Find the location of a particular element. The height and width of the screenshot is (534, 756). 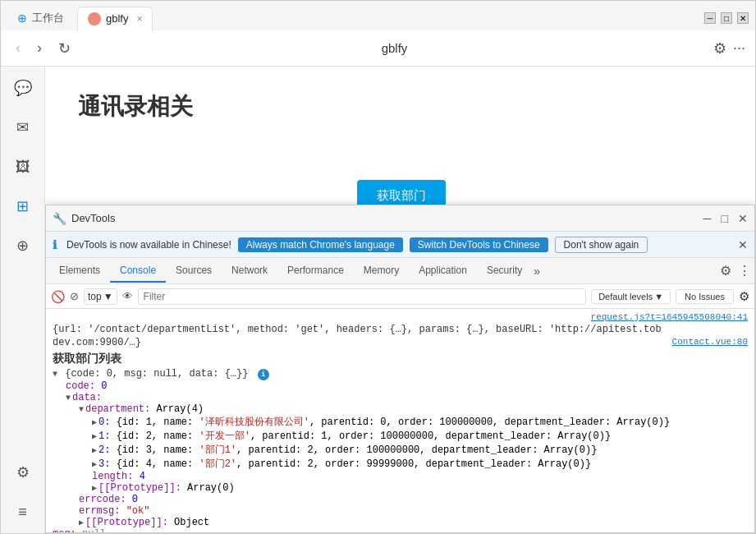

tab-gblfy: gblfy × is located at coordinates (115, 18).